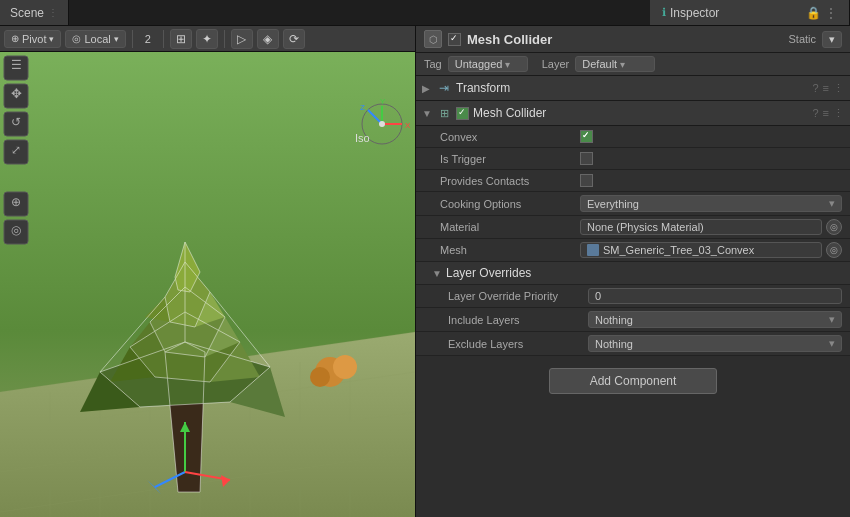  What do you see at coordinates (826, 88) in the screenshot?
I see `transform-menu-icon: ≡` at bounding box center [826, 88].